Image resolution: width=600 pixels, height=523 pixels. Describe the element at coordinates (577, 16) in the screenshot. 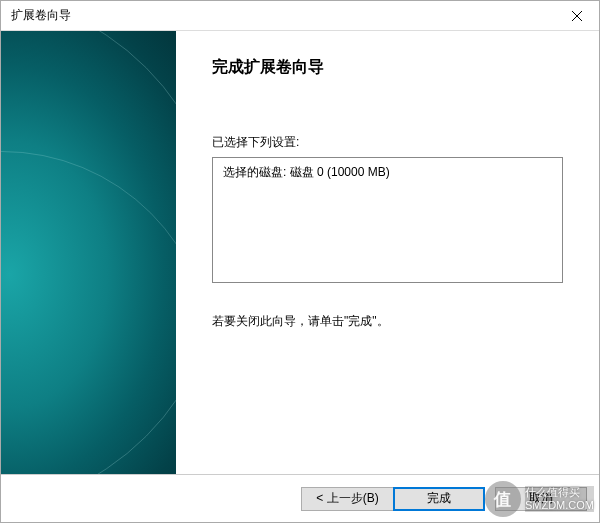

I see `close-icon` at that location.